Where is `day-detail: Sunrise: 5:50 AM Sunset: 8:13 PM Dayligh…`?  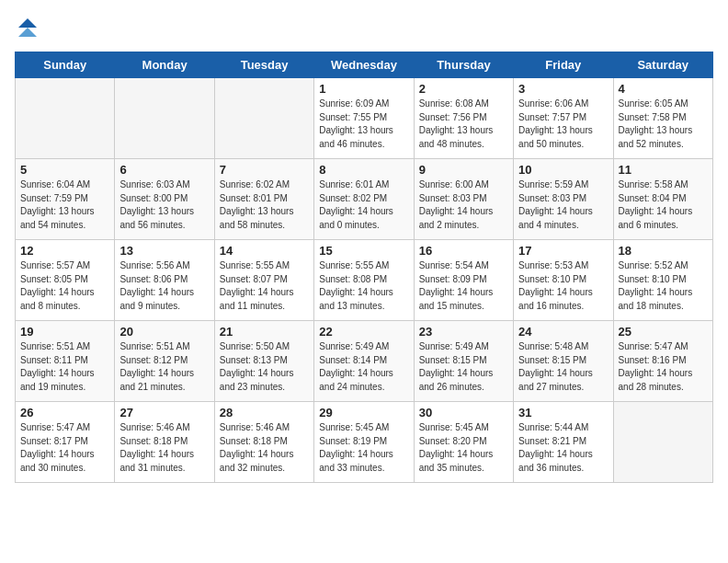
day-detail: Sunrise: 5:50 AM Sunset: 8:13 PM Dayligh… is located at coordinates (265, 367).